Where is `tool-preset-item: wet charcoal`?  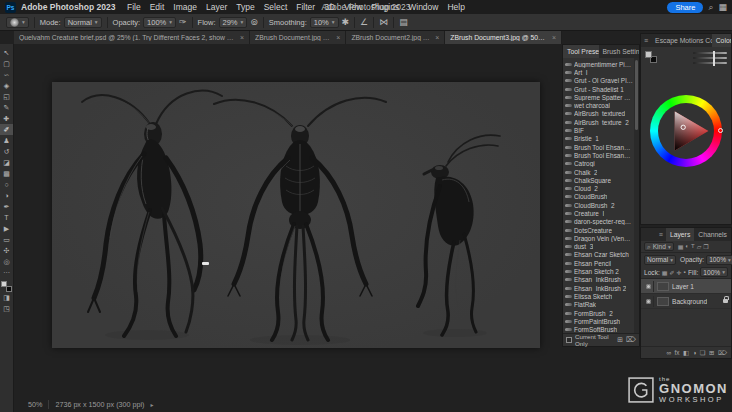
tool-preset-item: wet charcoal is located at coordinates (599, 105).